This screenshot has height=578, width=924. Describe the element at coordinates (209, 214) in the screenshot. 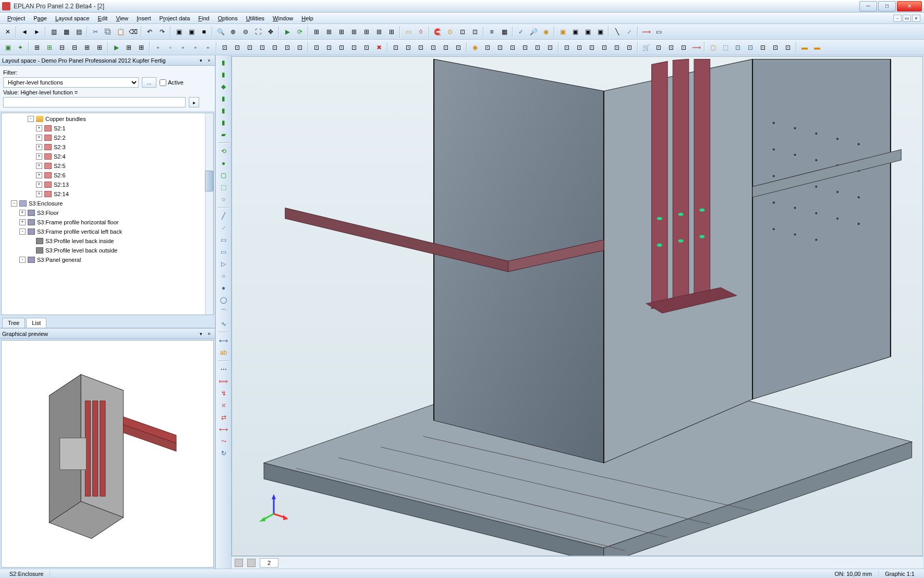

I see `tree-scrollbar-track` at that location.